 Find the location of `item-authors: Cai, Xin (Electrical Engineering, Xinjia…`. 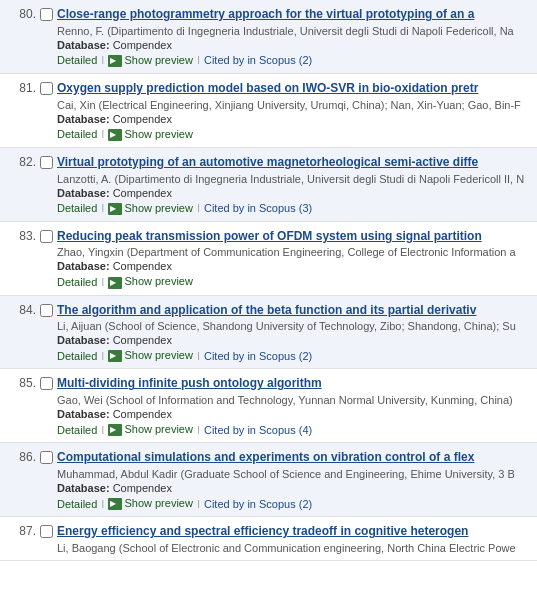

item-authors: Cai, Xin (Electrical Engineering, Xinjia… is located at coordinates (293, 105).